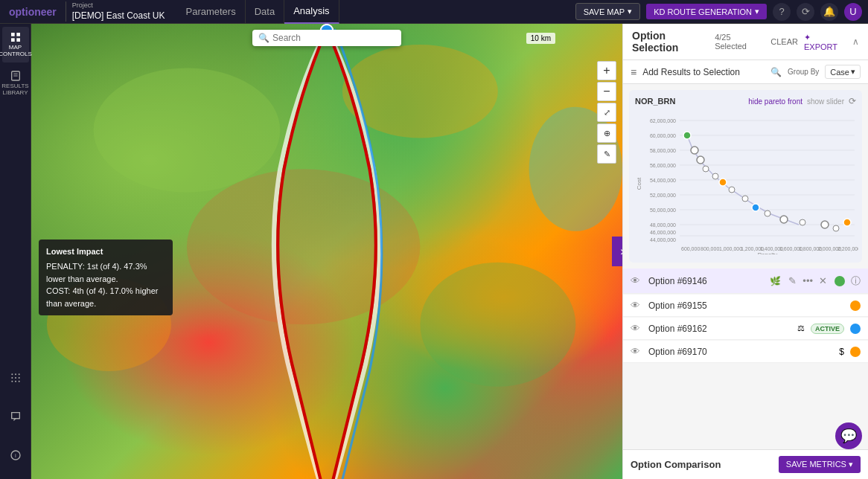 Image resolution: width=868 pixels, height=479 pixels. What do you see at coordinates (673, 42) in the screenshot?
I see `panel-title: Option Selection` at bounding box center [673, 42].